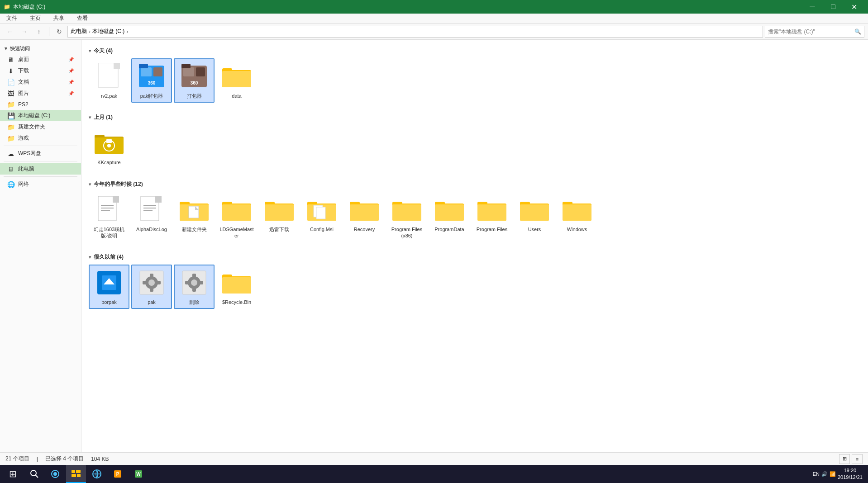  I want to click on refresh-button: ↻, so click(59, 32).